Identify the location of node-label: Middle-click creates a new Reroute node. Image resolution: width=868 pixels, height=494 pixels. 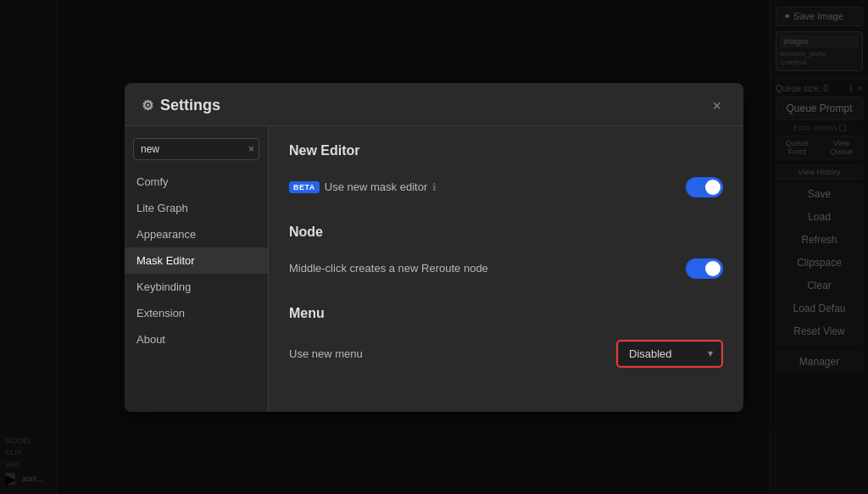
(388, 268).